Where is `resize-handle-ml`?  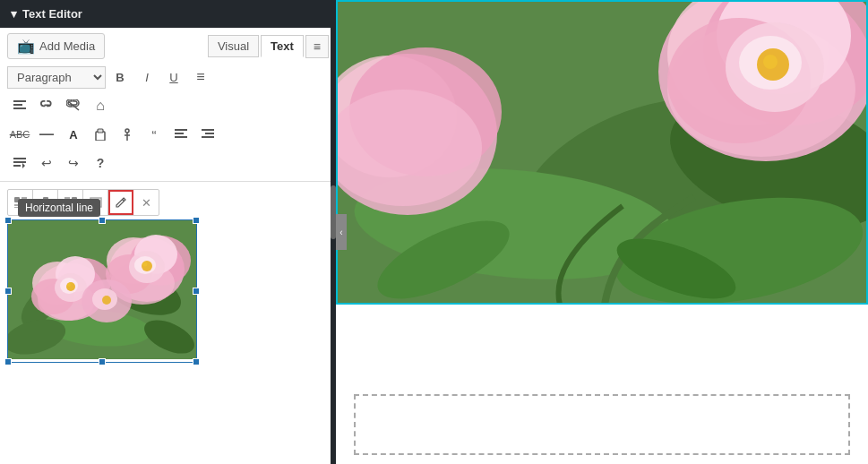 resize-handle-ml is located at coordinates (8, 291).